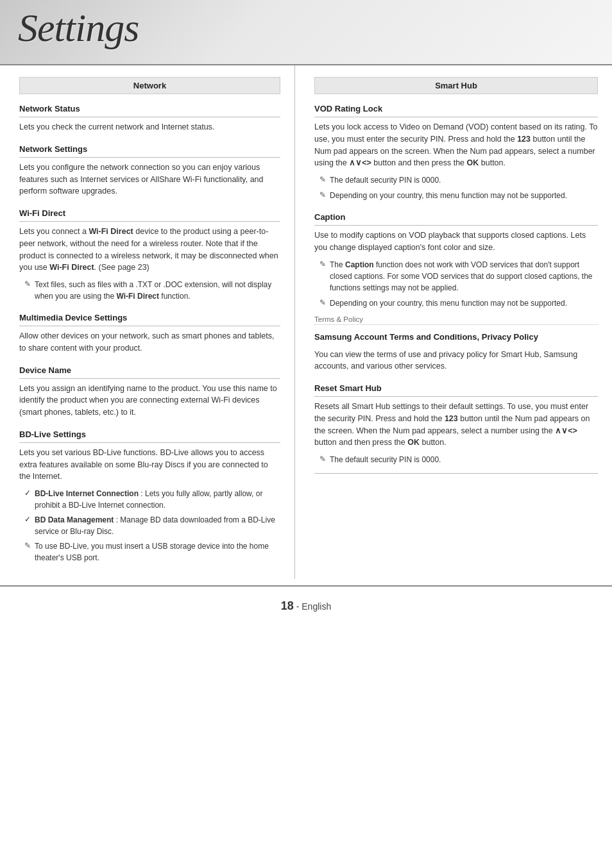  What do you see at coordinates (150, 318) in the screenshot?
I see `multimedia-device-header: Multimedia Device Settings` at bounding box center [150, 318].